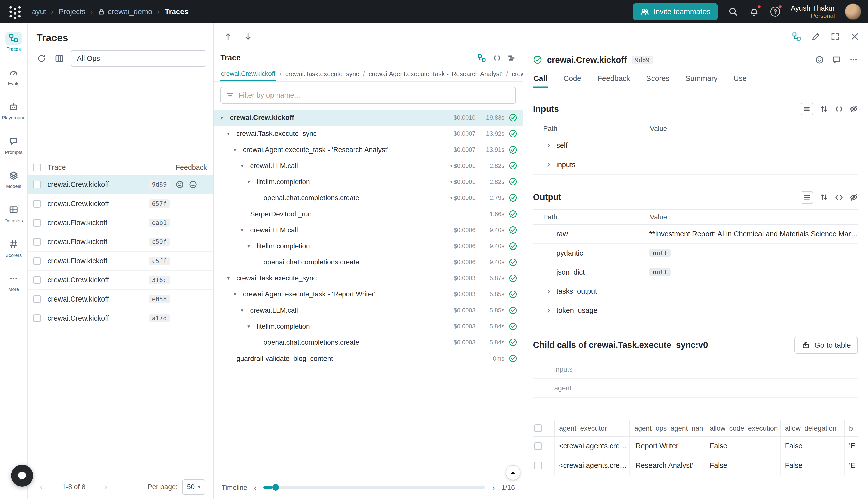 The height and width of the screenshot is (499, 868). I want to click on wandb-logo, so click(15, 12).